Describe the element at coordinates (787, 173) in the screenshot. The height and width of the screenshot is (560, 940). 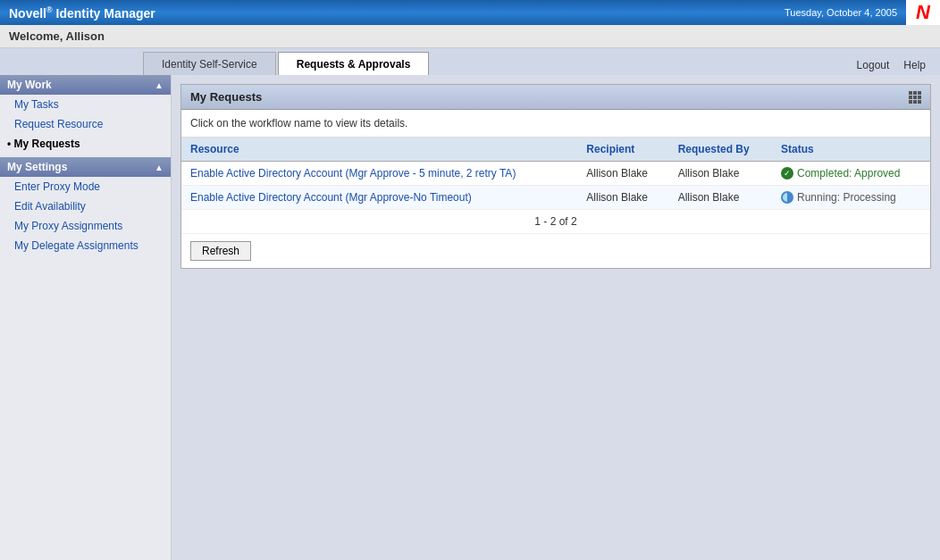
I see `check-icon: ✓` at that location.